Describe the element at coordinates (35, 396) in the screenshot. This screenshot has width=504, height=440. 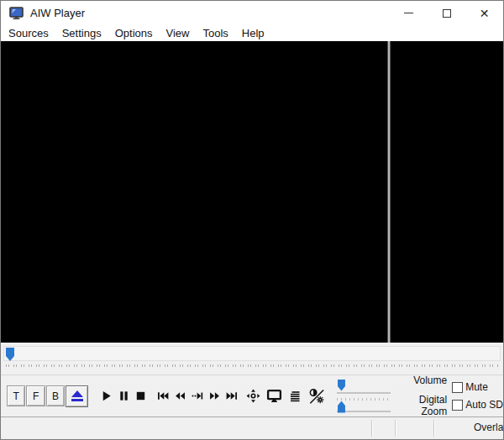
I see `f-button: F` at that location.